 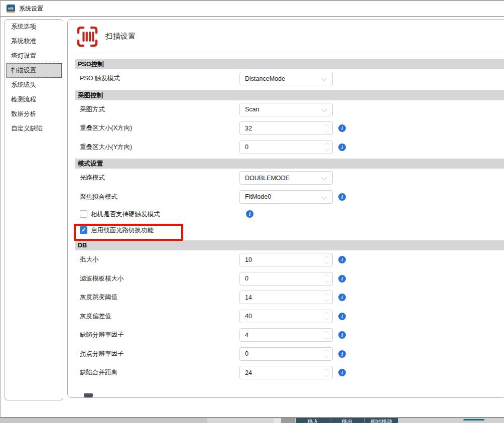 What do you see at coordinates (34, 27) in the screenshot?
I see `sidebar-item: 系统选项` at bounding box center [34, 27].